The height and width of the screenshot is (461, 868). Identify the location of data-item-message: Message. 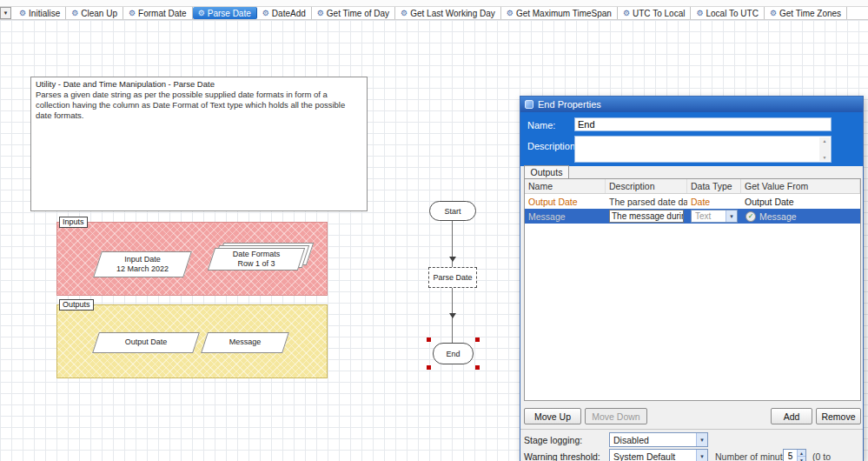
(245, 343).